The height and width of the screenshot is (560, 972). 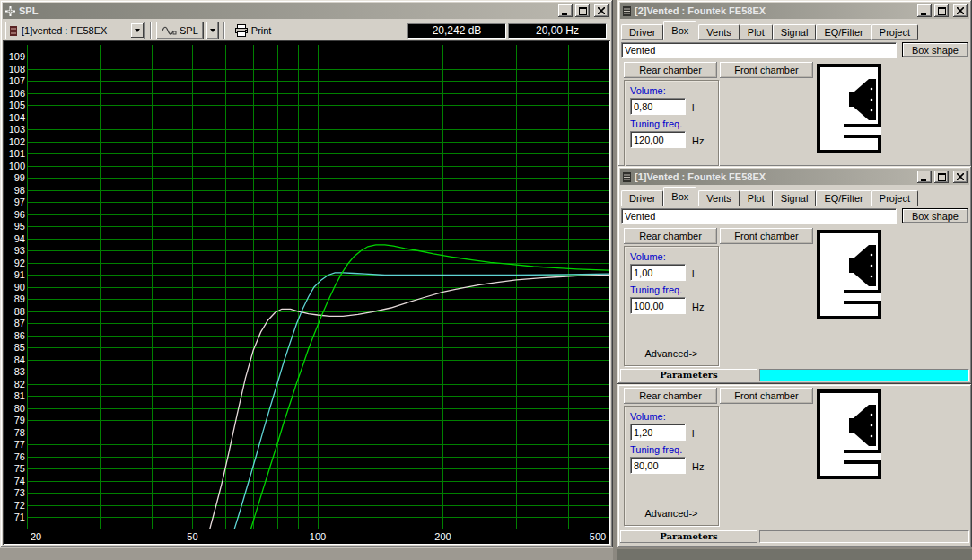 What do you see at coordinates (307, 31) in the screenshot?
I see `spl-toolbar: [1]vented : FE58EX SPL Print 20,242 dB 2…` at bounding box center [307, 31].